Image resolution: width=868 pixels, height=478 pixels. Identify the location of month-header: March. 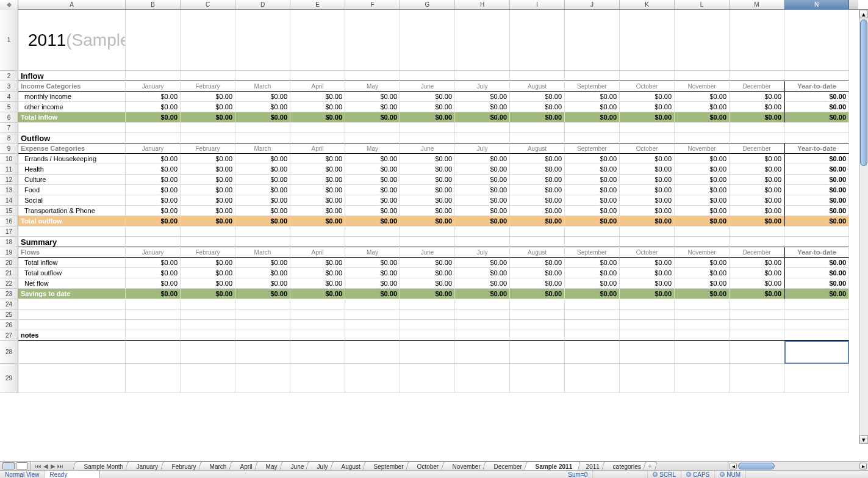
(263, 253).